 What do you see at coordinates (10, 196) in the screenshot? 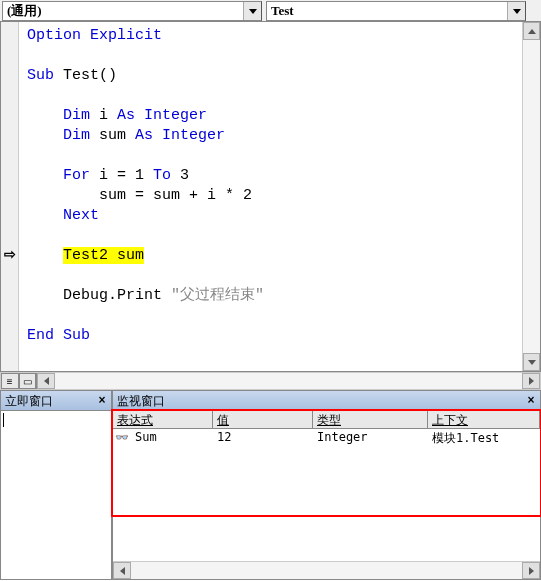
I see `code-gutter: ⇨` at bounding box center [10, 196].